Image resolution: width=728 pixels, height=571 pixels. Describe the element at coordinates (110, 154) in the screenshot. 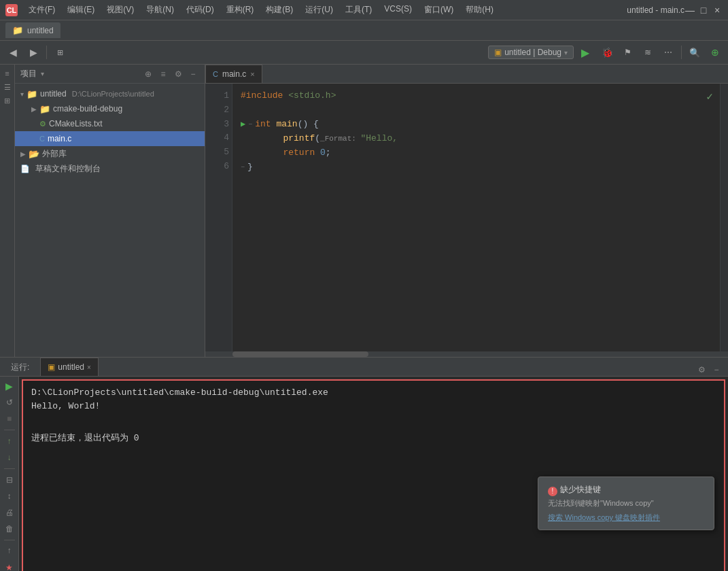

I see `tree-external-libs: ▶ 📂 外部库` at that location.